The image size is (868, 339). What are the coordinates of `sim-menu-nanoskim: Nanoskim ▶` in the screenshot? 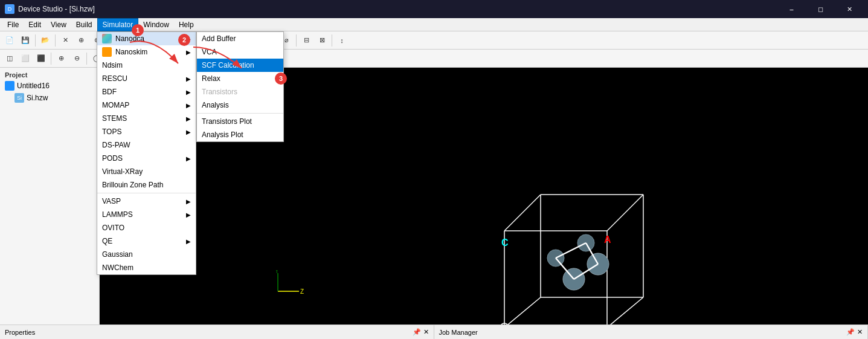 It's located at (146, 52).